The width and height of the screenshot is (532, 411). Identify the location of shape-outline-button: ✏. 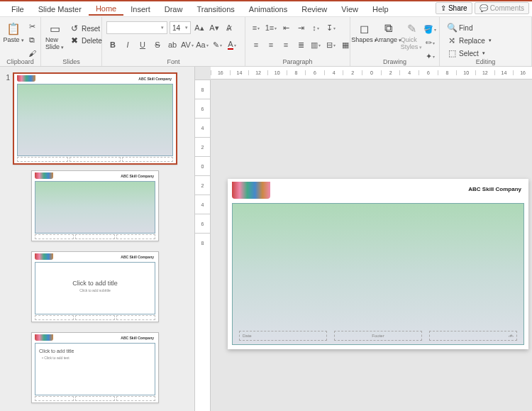
(430, 43).